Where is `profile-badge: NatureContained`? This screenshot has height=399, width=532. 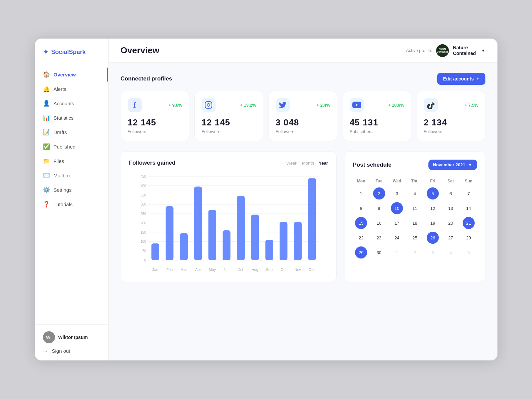
profile-badge: NatureContained is located at coordinates (442, 51).